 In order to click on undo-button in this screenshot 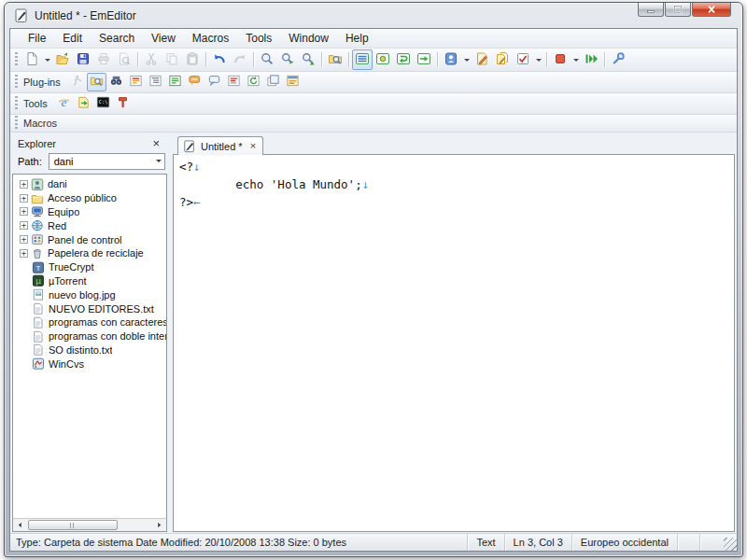, I will do `click(219, 60)`.